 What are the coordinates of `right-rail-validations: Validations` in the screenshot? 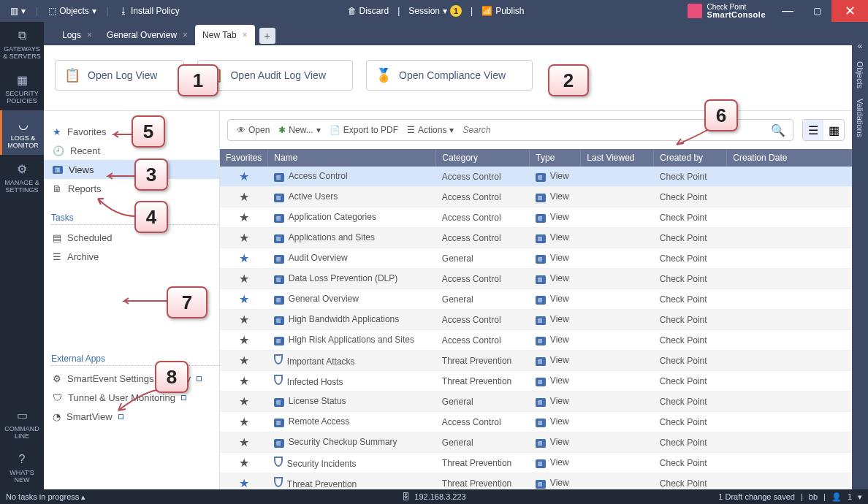 It's located at (860, 118).